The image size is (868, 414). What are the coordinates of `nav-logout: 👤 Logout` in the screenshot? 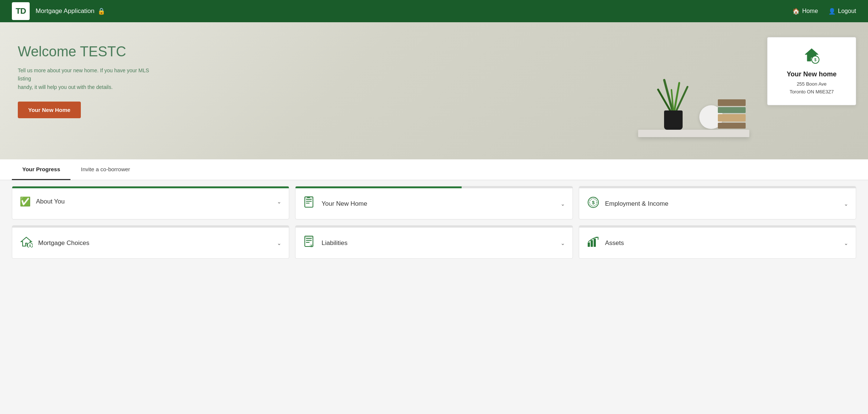 It's located at (842, 11).